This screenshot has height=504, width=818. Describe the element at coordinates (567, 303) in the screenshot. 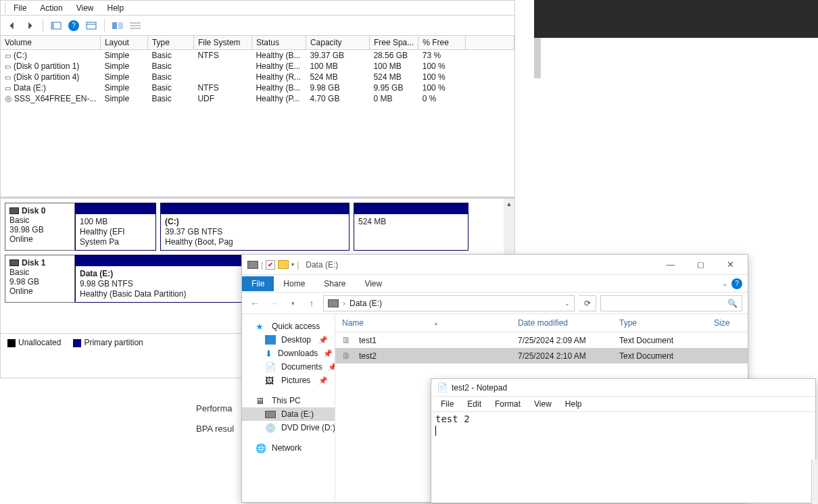

I see `address-dropdown-icon: ⌄` at that location.